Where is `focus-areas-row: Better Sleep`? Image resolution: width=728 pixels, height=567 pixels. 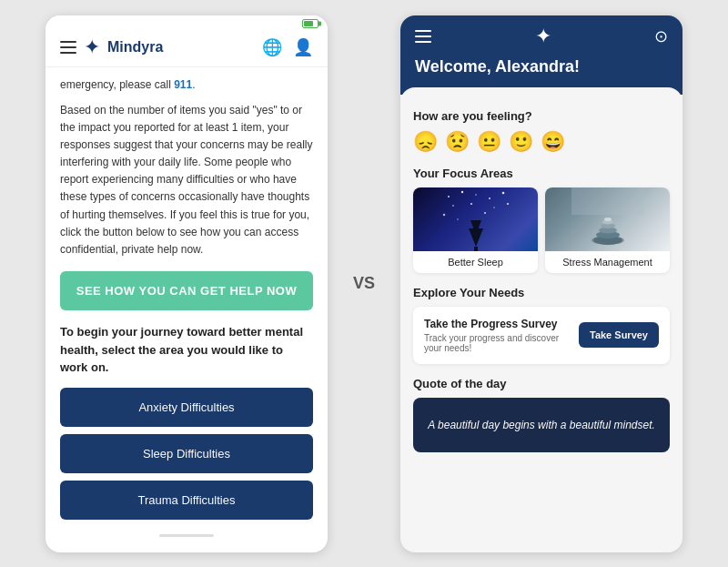
focus-areas-row: Better Sleep is located at coordinates (541, 230).